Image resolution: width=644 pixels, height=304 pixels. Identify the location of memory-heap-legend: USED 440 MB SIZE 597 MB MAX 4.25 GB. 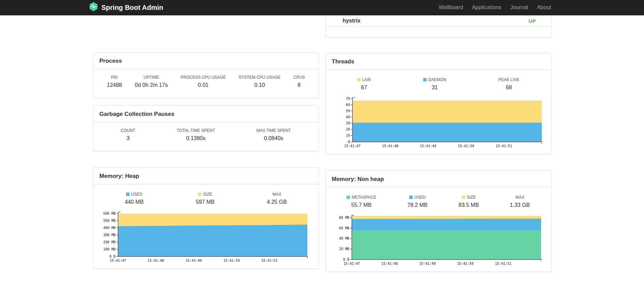
(206, 198).